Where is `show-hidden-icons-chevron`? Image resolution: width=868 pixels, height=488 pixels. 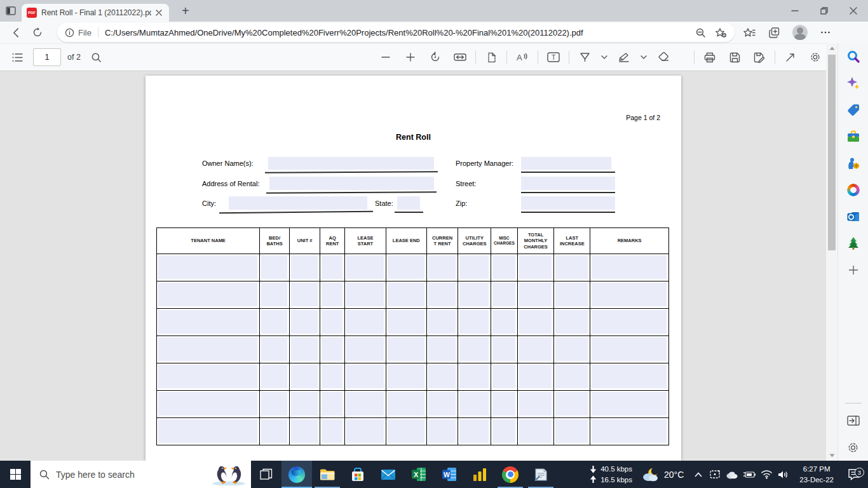 show-hidden-icons-chevron is located at coordinates (698, 475).